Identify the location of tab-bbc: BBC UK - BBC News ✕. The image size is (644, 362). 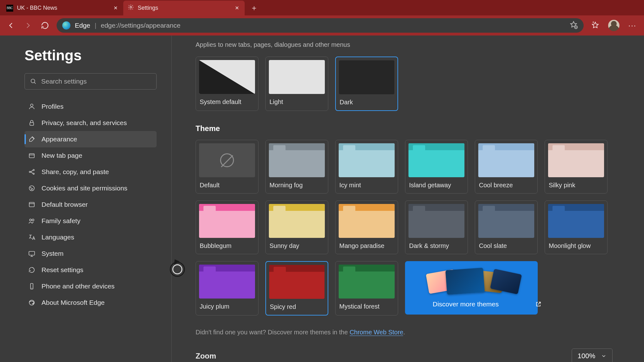
(63, 8).